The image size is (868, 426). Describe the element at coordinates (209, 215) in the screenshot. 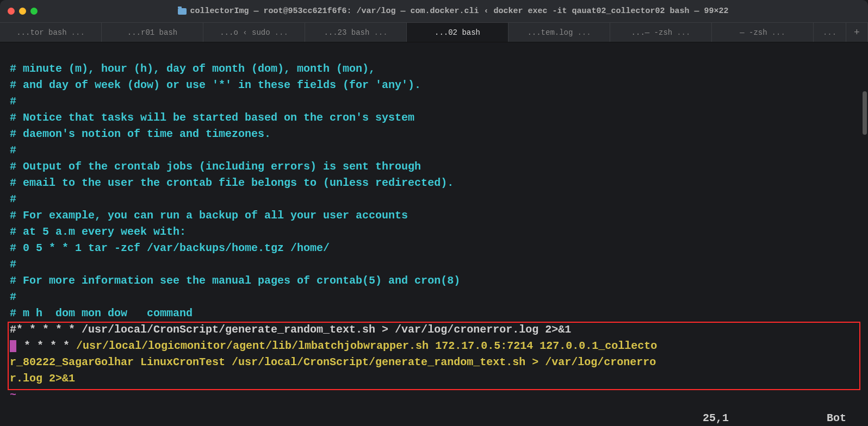

I see `cron-comment-line: # For example, you can run a backup of a…` at that location.